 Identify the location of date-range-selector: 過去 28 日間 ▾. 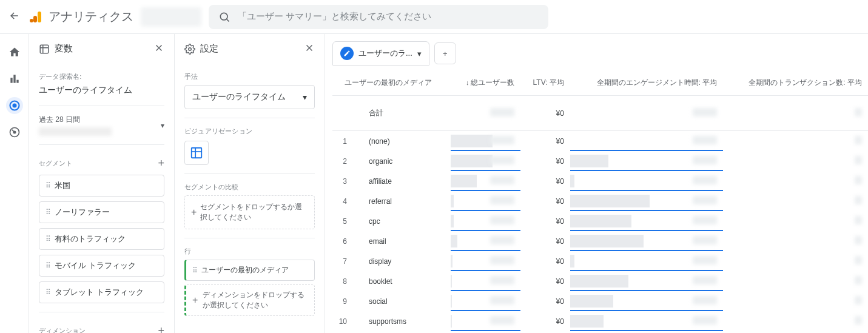
(102, 125).